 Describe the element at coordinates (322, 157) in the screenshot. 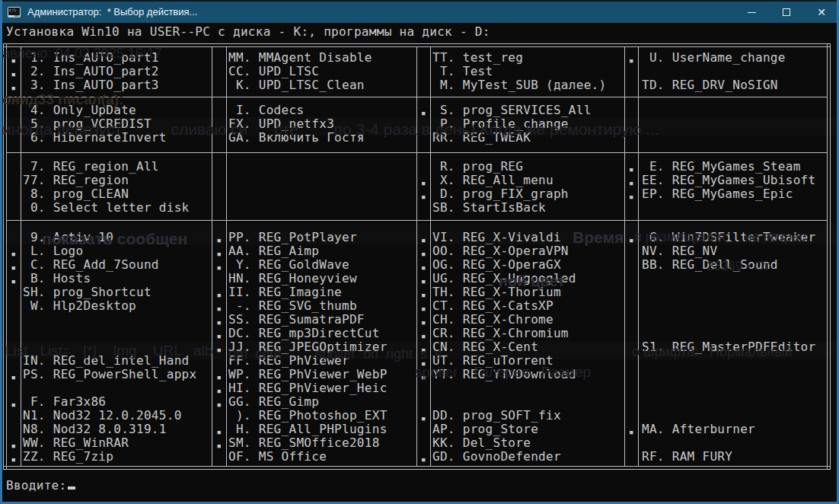

I see `menu-band3-col2` at that location.